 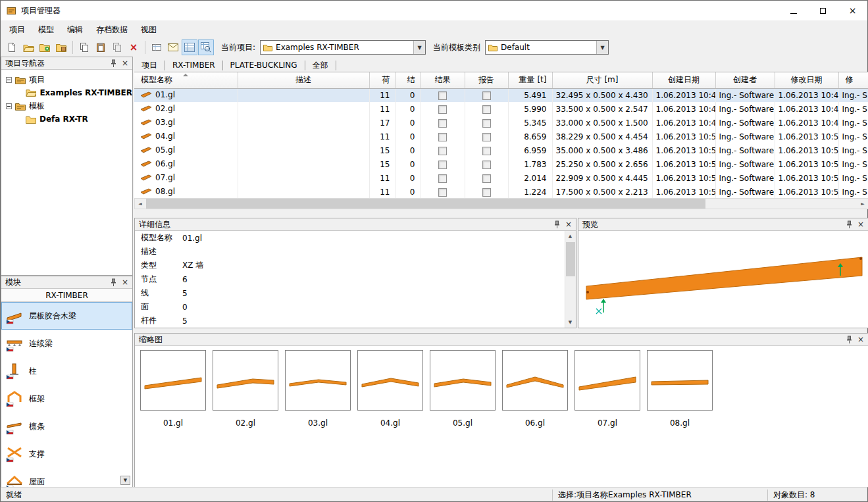 I want to click on template-category-combobox: Default ▼, so click(x=547, y=47).